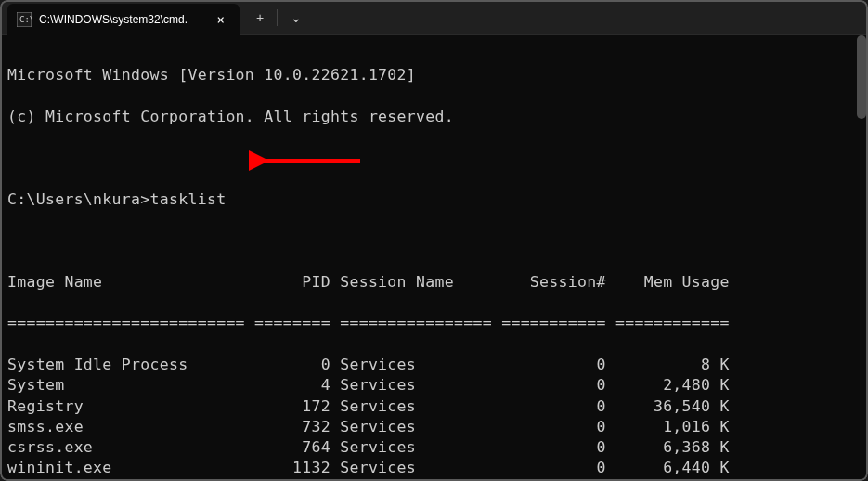 This screenshot has height=481, width=868. Describe the element at coordinates (434, 75) in the screenshot. I see `banner-line: Microsoft Windows [Version 10.0.22621.17…` at that location.